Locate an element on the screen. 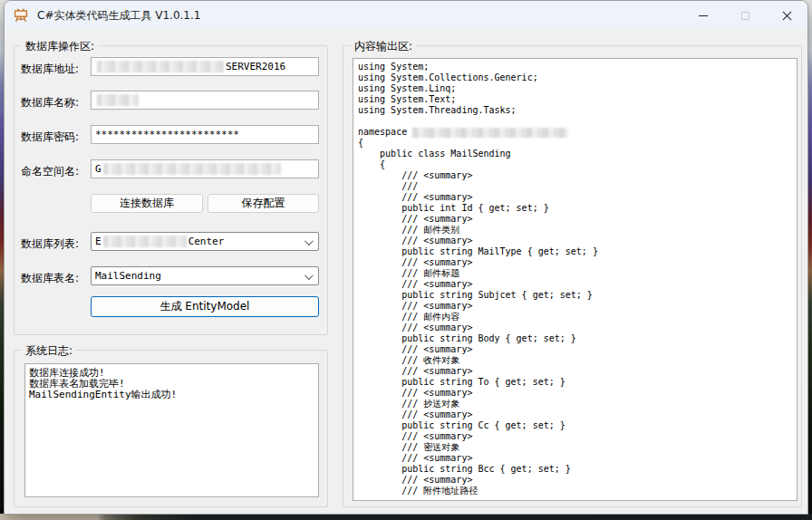 This screenshot has width=812, height=520. code-line: using System.Collections.Generic; is located at coordinates (575, 78).